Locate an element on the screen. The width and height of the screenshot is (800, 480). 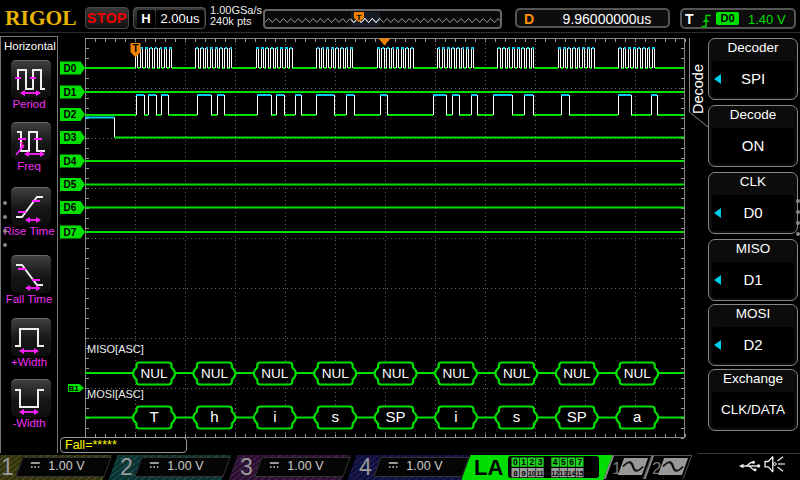
svg-text: 1 is located at coordinates (524, 462).